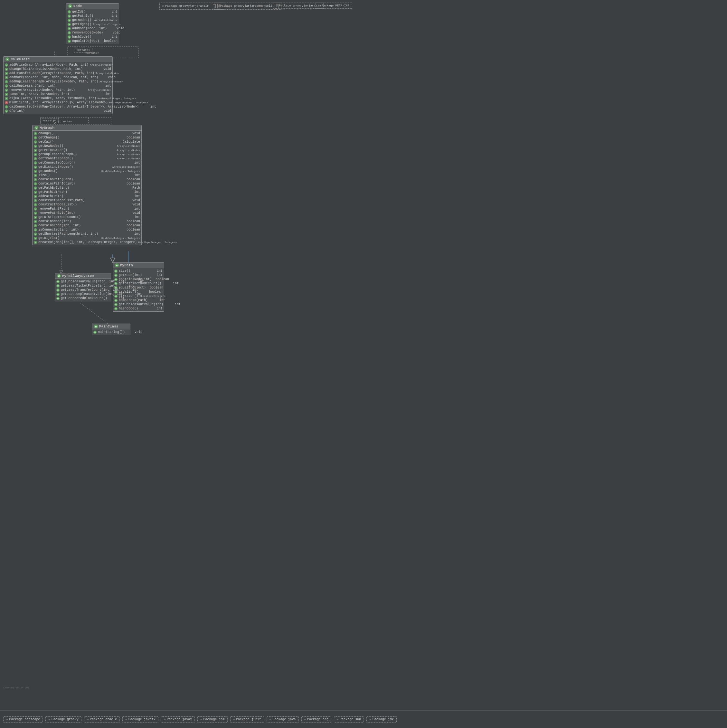 This screenshot has width=727, height=728. I want to click on table-row: w size() int, so click(139, 271).